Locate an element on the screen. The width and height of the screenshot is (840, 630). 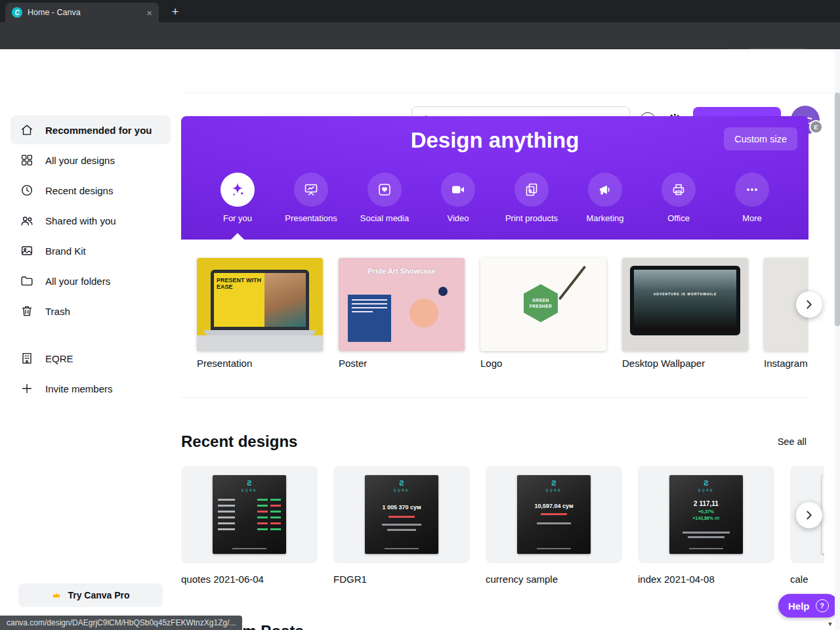
see-all-link: See all is located at coordinates (792, 442).